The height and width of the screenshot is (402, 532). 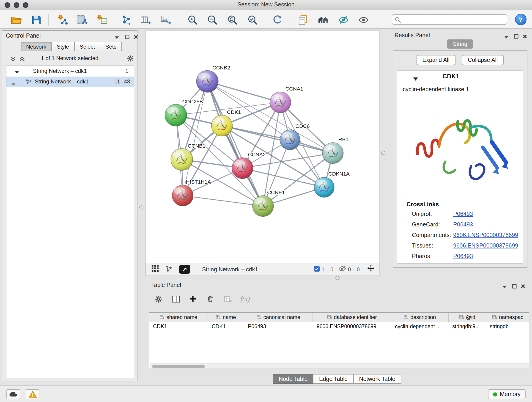 What do you see at coordinates (521, 19) in the screenshot?
I see `help-button: ?` at bounding box center [521, 19].